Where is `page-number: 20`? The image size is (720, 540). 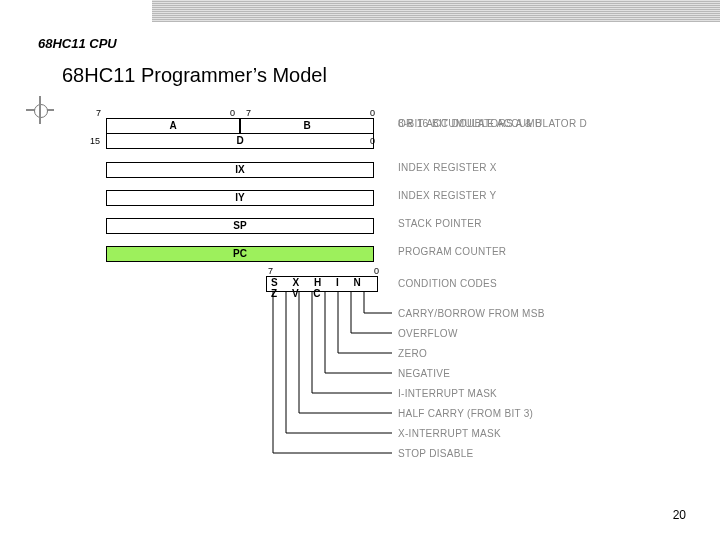 page-number: 20 is located at coordinates (680, 515).